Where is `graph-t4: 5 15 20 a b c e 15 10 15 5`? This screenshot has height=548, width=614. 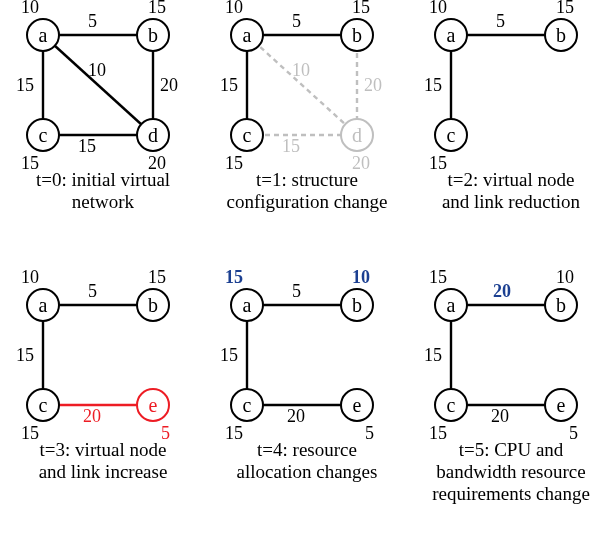
graph-t4: 5 15 20 a b c e 15 10 15 5 is located at coordinates (307, 355).